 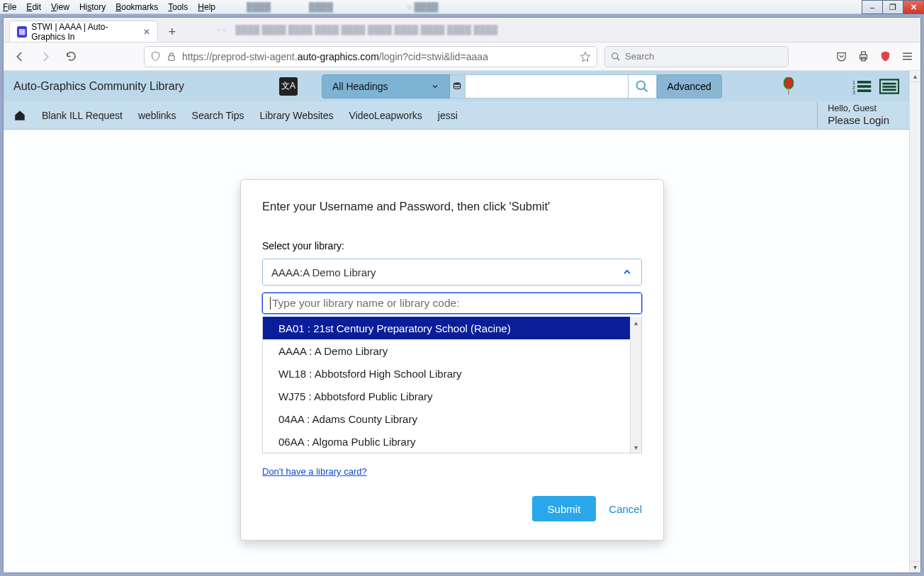 I want to click on chevron-up-icon, so click(x=627, y=272).